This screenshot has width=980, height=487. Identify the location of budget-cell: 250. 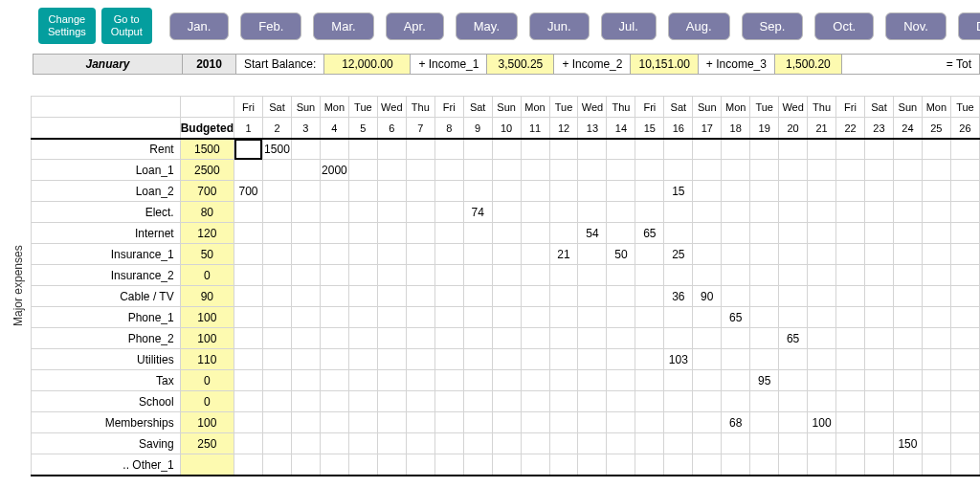
(207, 444).